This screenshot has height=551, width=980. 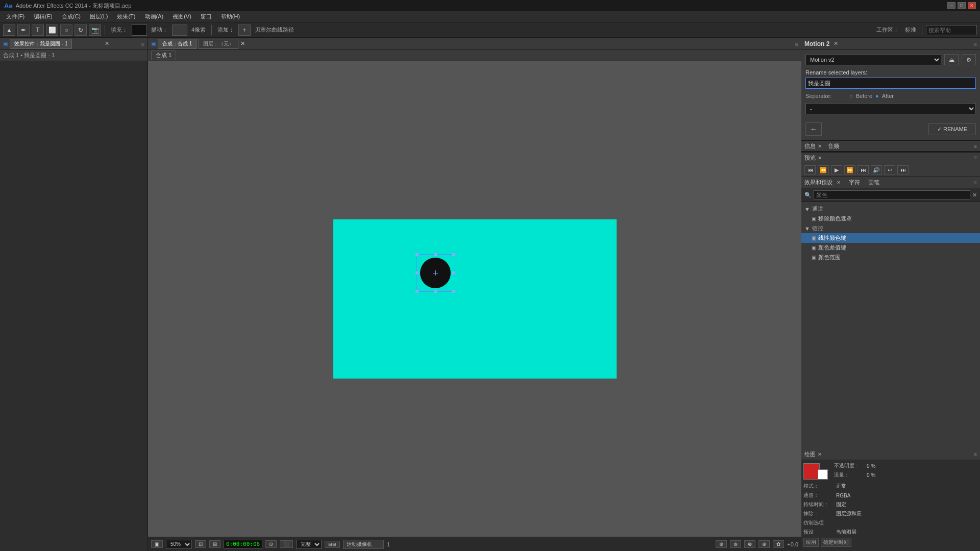 I want to click on minimize-button: ─, so click(x=951, y=6).